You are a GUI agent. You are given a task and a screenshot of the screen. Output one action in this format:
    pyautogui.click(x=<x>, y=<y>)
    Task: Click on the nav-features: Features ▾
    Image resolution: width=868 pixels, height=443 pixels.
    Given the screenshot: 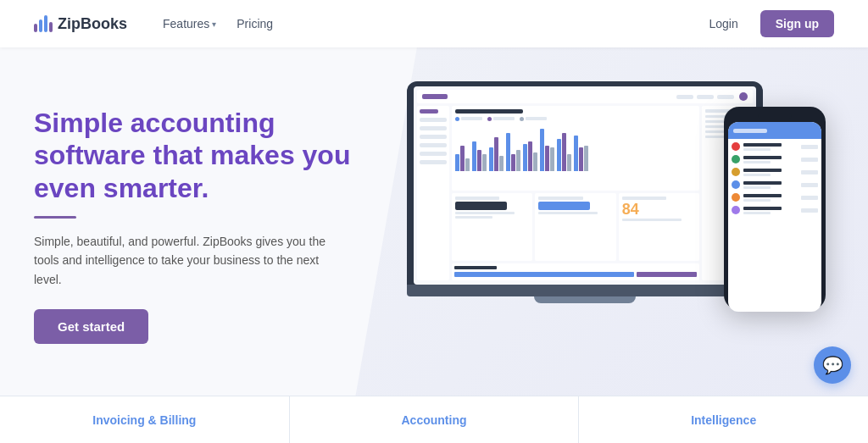 What is the action you would take?
    pyautogui.click(x=190, y=24)
    